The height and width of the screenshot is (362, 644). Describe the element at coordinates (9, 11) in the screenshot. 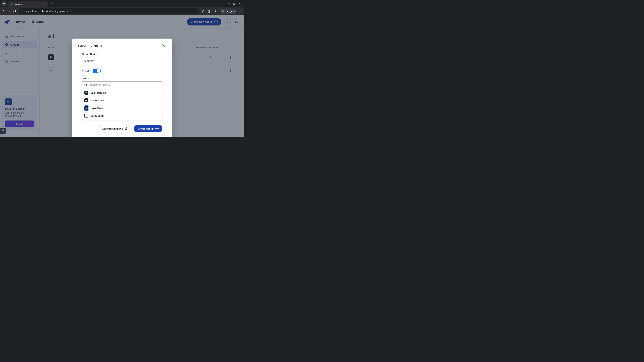

I see `nav-forward-icon` at that location.